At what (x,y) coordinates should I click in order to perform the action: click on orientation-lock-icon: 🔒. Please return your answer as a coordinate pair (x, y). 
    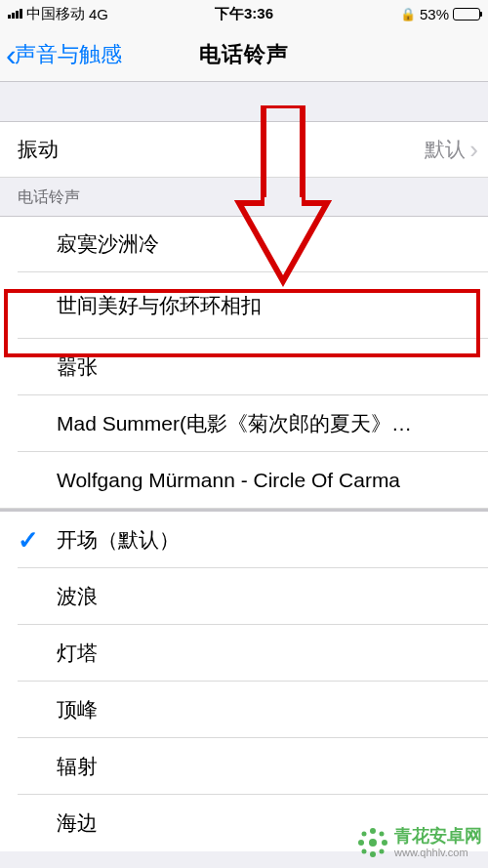
    Looking at the image, I should click on (408, 14).